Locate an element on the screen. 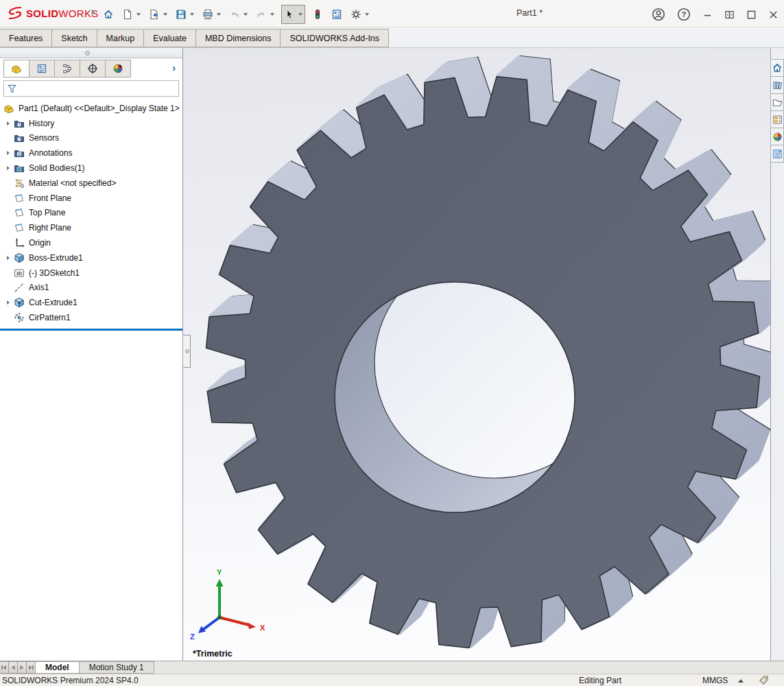 This screenshot has height=686, width=784. new-document-button is located at coordinates (132, 14).